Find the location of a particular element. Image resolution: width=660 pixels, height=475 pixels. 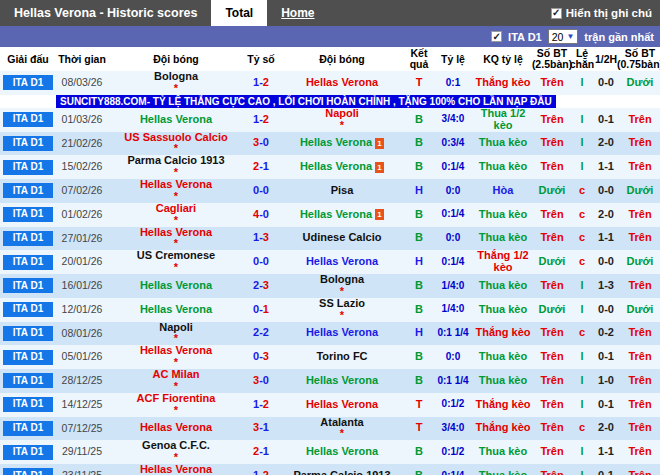

date-cell: 15/02/26 is located at coordinates (82, 167).